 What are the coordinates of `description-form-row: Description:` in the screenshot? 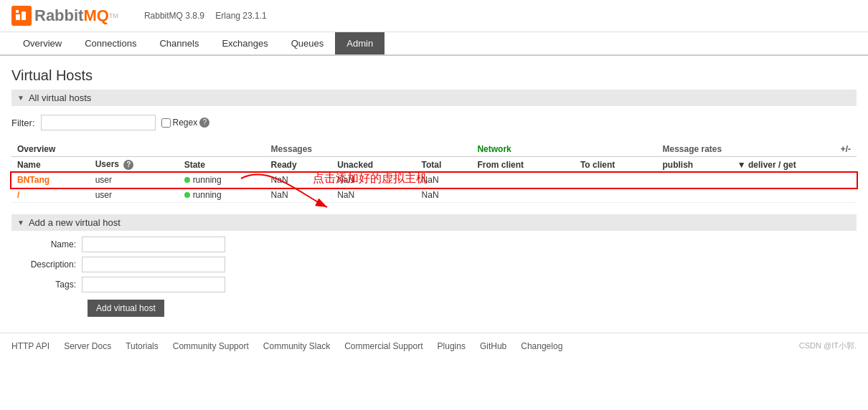 It's located at (434, 264).